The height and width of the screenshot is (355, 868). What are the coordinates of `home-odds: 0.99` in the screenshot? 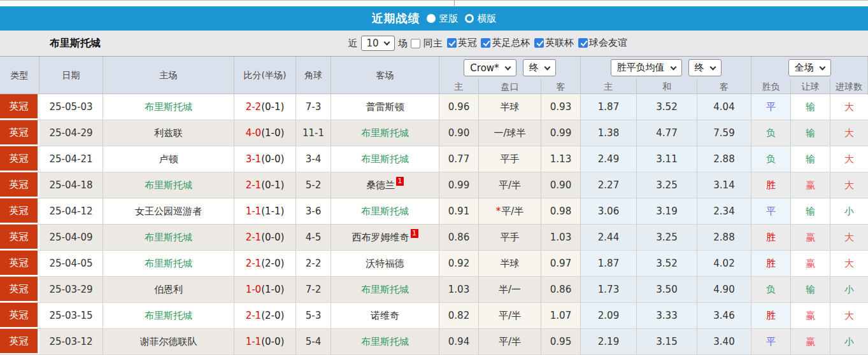 It's located at (459, 185).